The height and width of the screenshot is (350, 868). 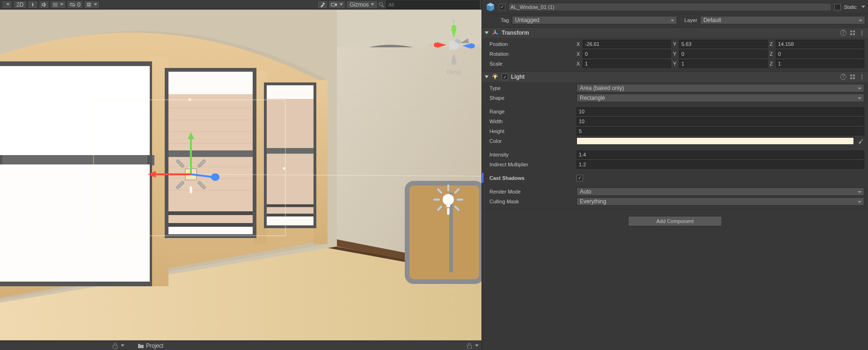 What do you see at coordinates (430, 45) in the screenshot?
I see `svg-text: x` at bounding box center [430, 45].